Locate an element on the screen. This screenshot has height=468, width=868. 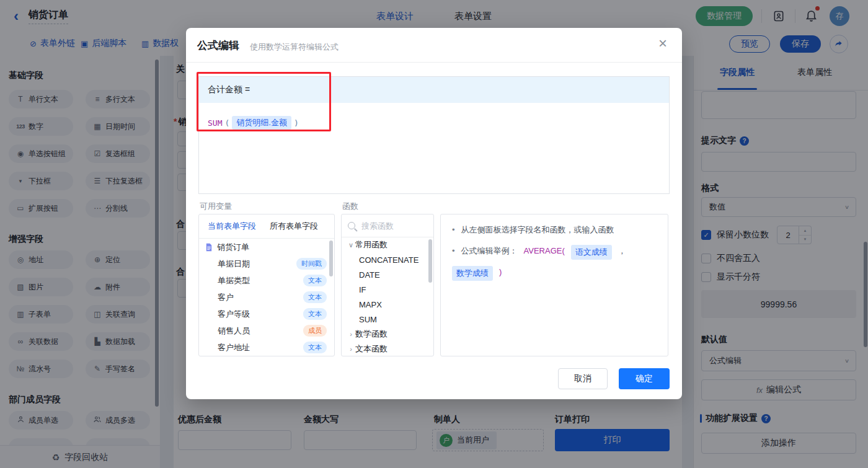
function-group-label: 常用函数 is located at coordinates (371, 245).